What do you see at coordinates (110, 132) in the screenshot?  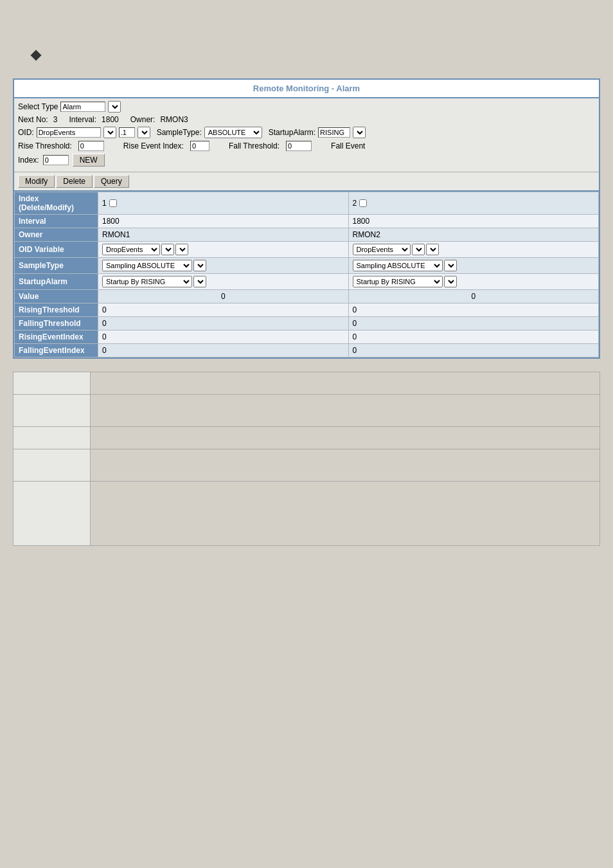 I see `oid-main-dropdown` at bounding box center [110, 132].